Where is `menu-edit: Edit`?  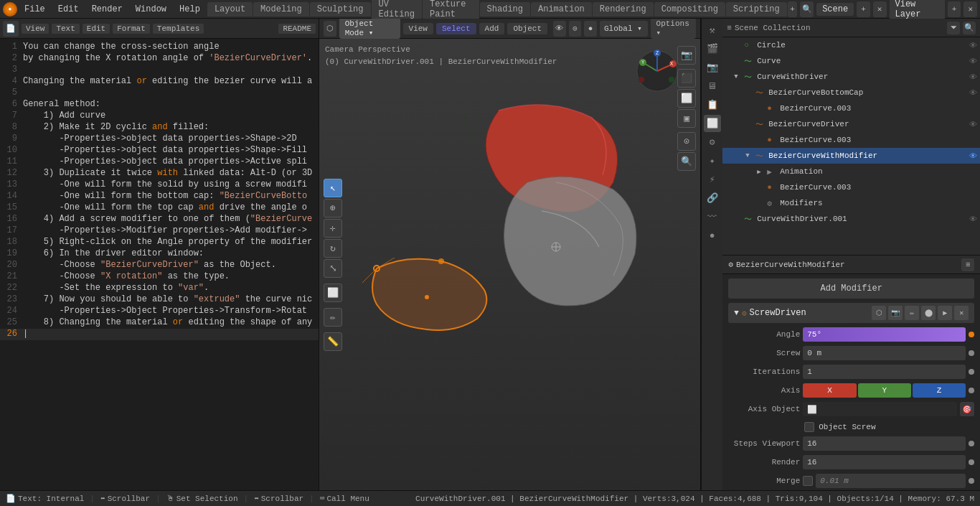
menu-edit: Edit is located at coordinates (69, 9).